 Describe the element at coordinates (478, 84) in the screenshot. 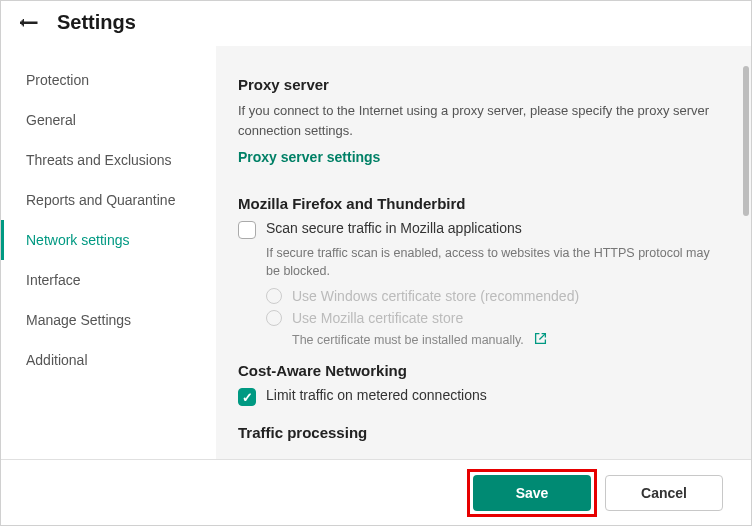

I see `section-heading-proxy: Proxy server` at that location.